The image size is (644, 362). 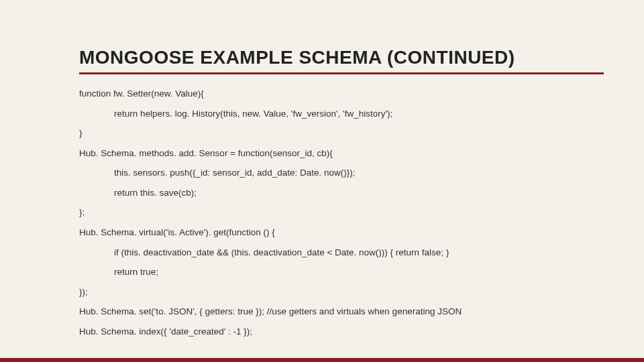 What do you see at coordinates (341, 154) in the screenshot?
I see `code-line: Hub. Schema. methods. add. Sensor = func…` at bounding box center [341, 154].